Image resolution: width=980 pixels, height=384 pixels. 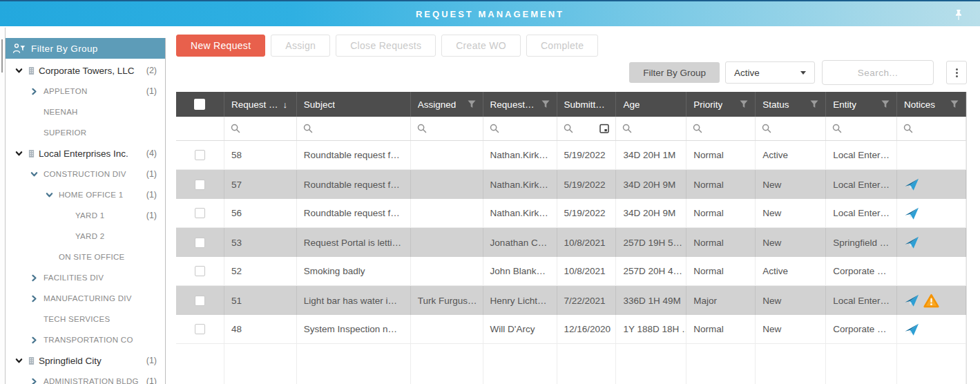 What do you see at coordinates (651, 128) in the screenshot?
I see `column-filter-age` at bounding box center [651, 128].